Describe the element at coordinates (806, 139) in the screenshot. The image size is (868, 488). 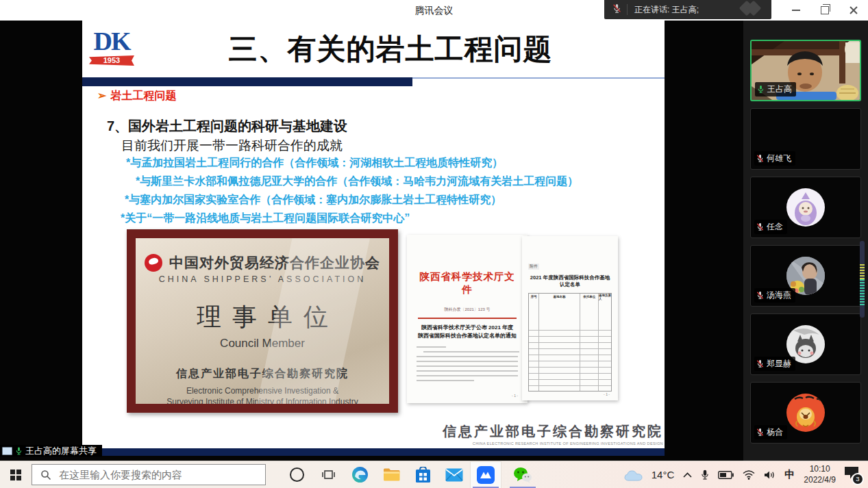
I see `participant-tile-hexiongfei: 何雄飞` at that location.